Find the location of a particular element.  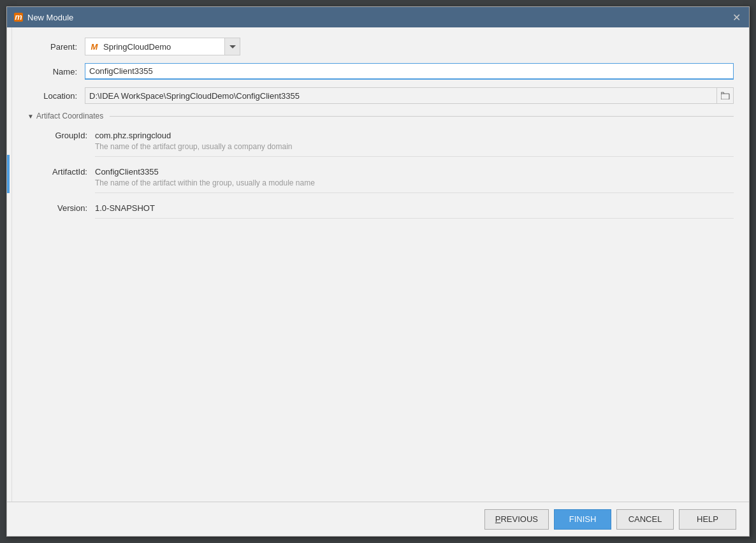

location-input is located at coordinates (401, 96).